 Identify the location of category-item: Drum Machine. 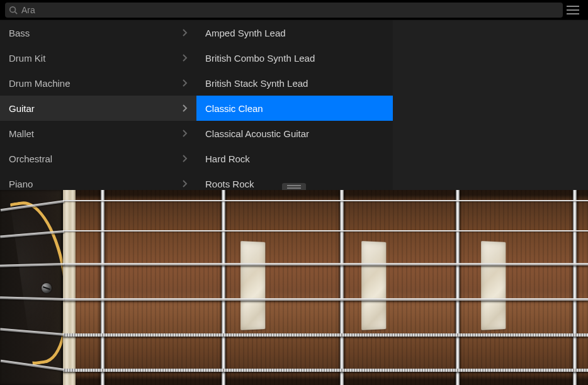
(98, 83).